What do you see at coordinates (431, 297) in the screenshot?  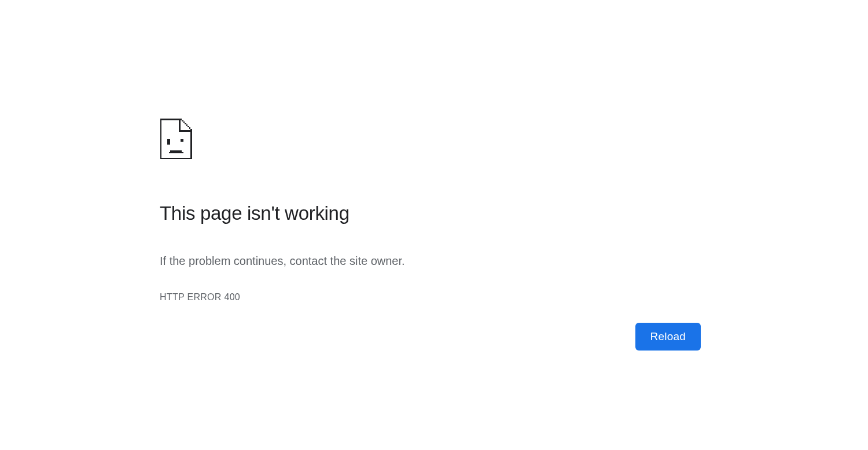 I see `error-code: HTTP ERROR 400` at bounding box center [431, 297].